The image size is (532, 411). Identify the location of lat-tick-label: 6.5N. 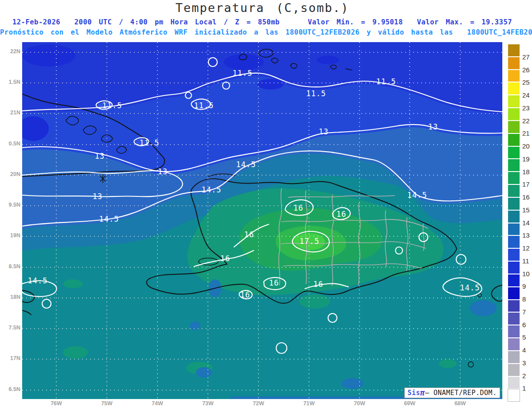
(10, 389).